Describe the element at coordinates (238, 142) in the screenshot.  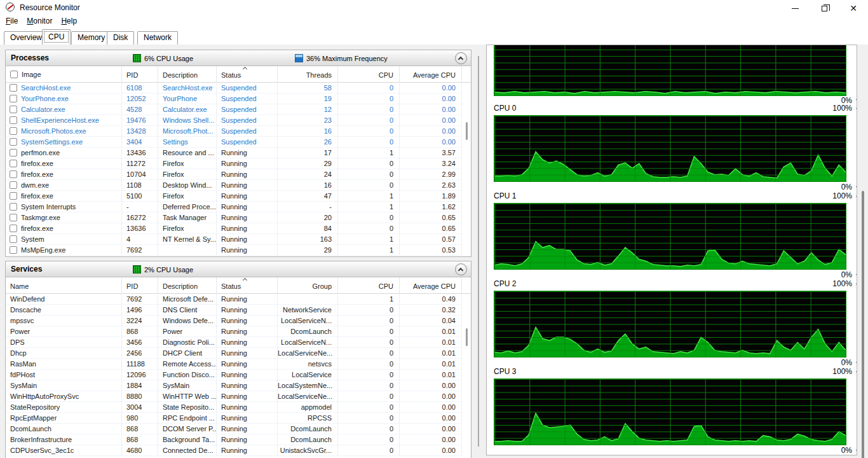
I see `table-row: SystemSettings.exe3404SettingsSuspended2…` at that location.